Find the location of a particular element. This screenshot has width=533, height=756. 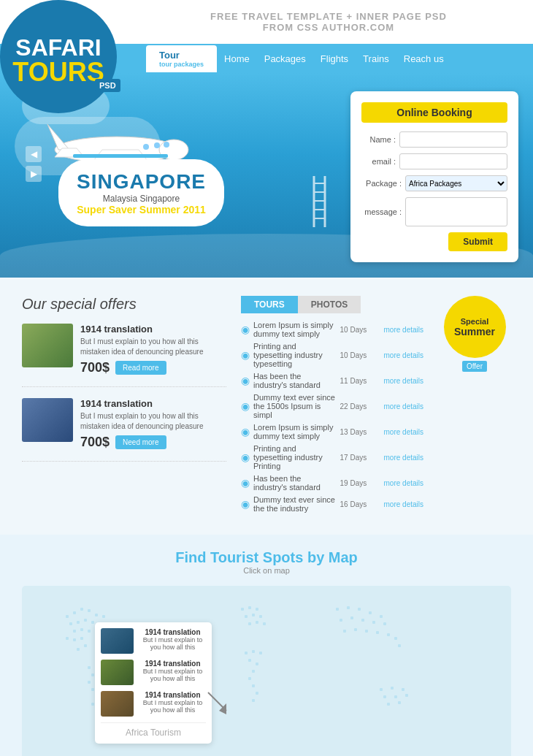

email-row: email : is located at coordinates (434, 161).